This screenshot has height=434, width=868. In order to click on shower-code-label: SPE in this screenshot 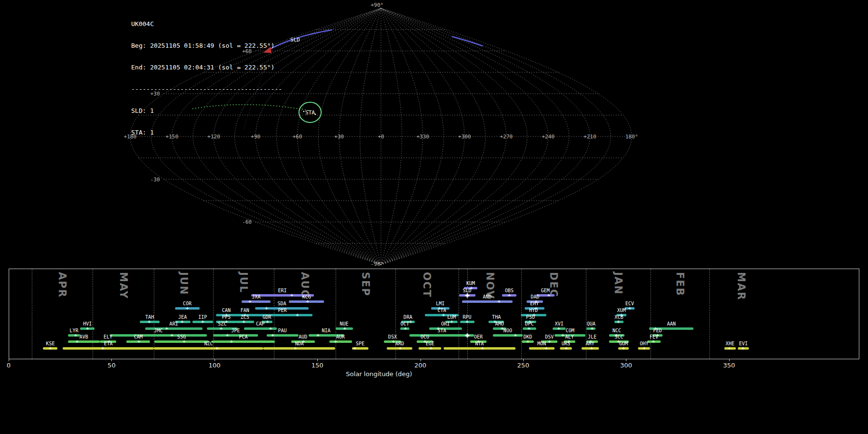, I will do `click(360, 344)`.